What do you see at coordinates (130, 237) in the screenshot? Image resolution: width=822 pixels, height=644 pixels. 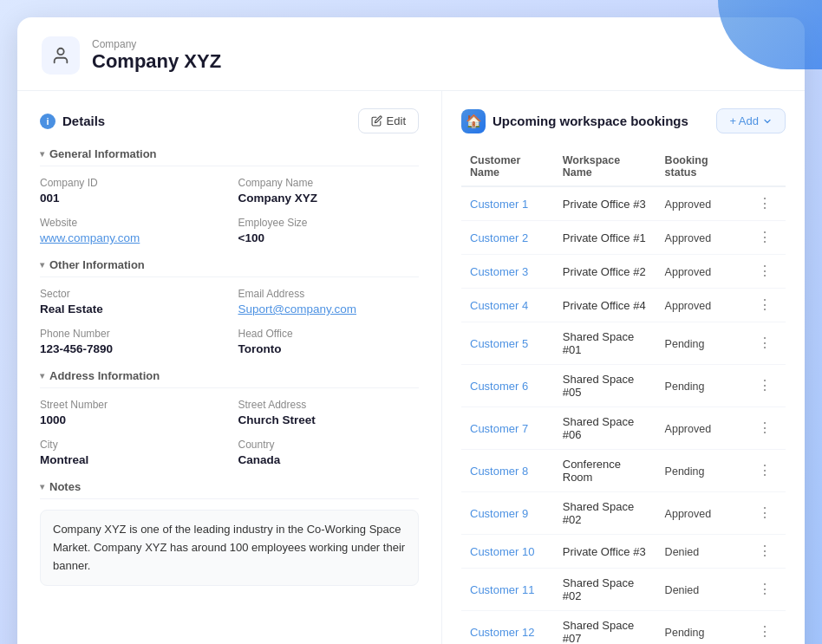 I see `field-value-website: www.company.com` at bounding box center [130, 237].